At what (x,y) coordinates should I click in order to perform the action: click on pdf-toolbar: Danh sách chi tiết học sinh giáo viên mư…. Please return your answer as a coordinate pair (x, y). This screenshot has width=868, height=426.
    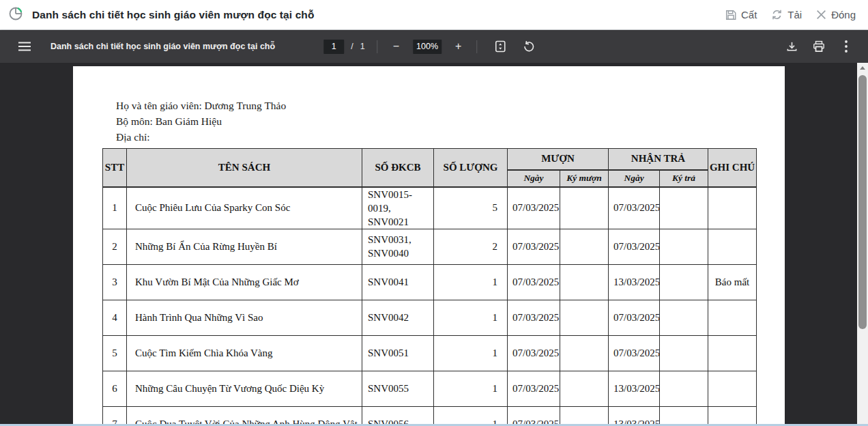
    Looking at the image, I should click on (434, 46).